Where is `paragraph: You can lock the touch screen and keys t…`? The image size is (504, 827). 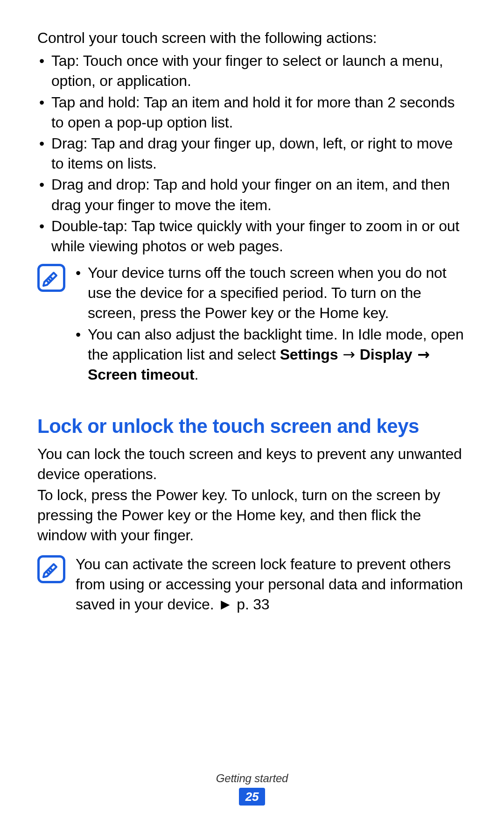
paragraph: You can lock the touch screen and keys t… is located at coordinates (252, 464).